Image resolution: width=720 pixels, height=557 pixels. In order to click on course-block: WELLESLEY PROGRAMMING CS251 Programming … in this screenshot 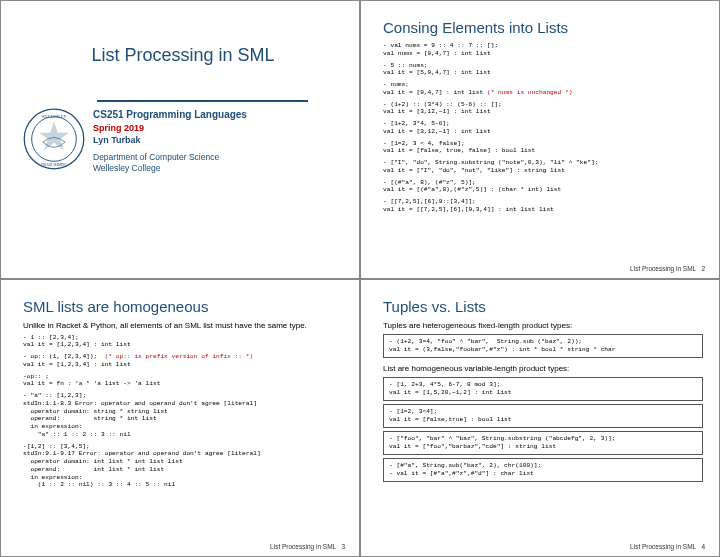, I will do `click(183, 142)`.